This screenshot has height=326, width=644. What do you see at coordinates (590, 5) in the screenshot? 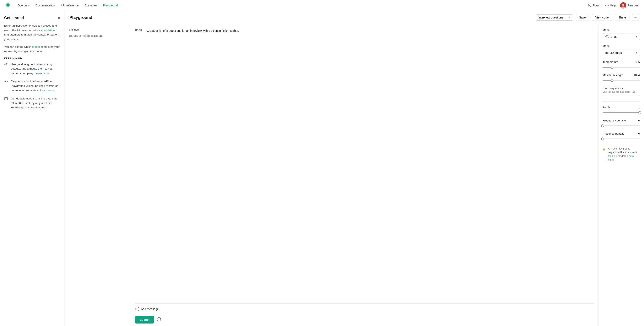
I see `forum-icon` at bounding box center [590, 5].